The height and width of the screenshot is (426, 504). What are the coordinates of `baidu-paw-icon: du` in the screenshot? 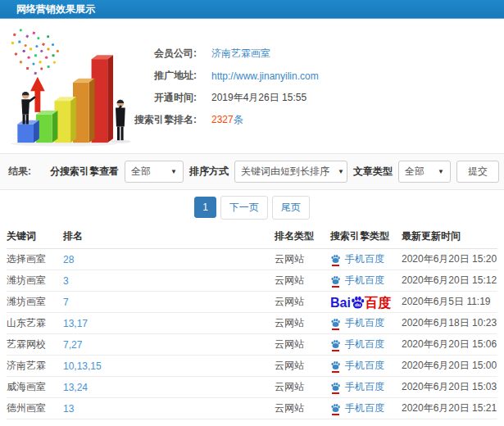 It's located at (357, 301).